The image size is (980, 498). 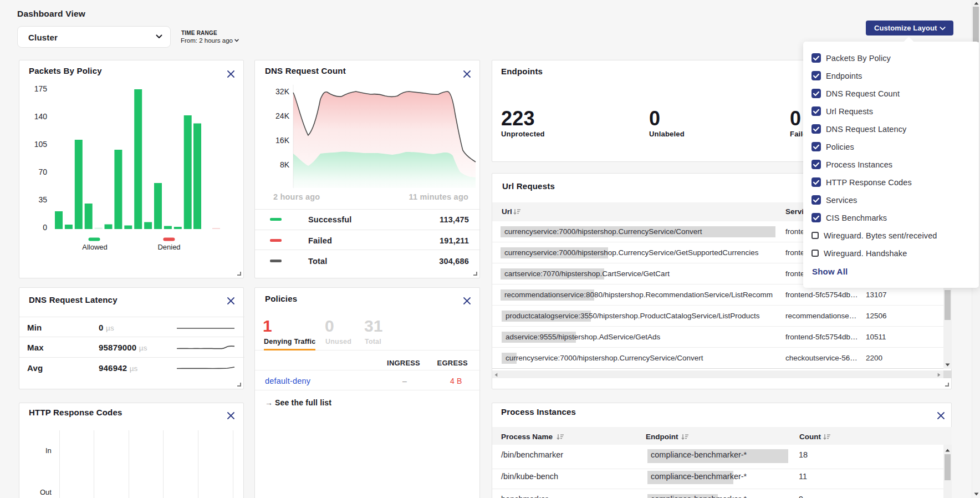 What do you see at coordinates (297, 197) in the screenshot?
I see `svg-text: 2 hours ago` at bounding box center [297, 197].